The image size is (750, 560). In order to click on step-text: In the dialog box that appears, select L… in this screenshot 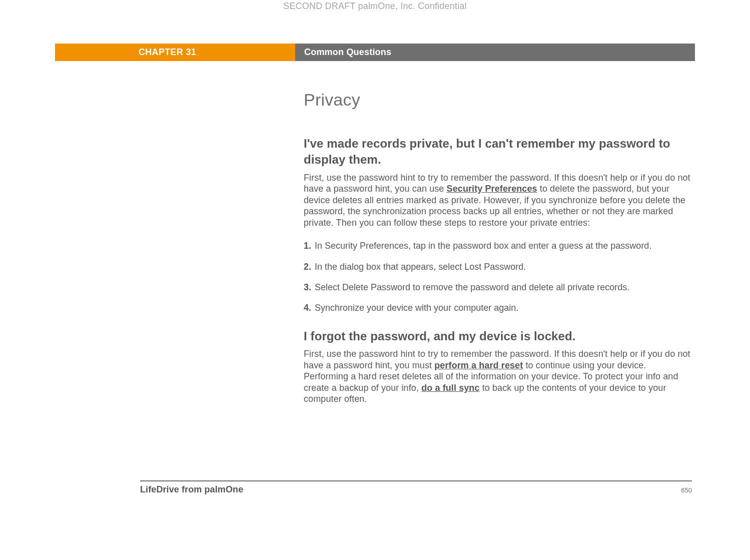, I will do `click(504, 267)`.